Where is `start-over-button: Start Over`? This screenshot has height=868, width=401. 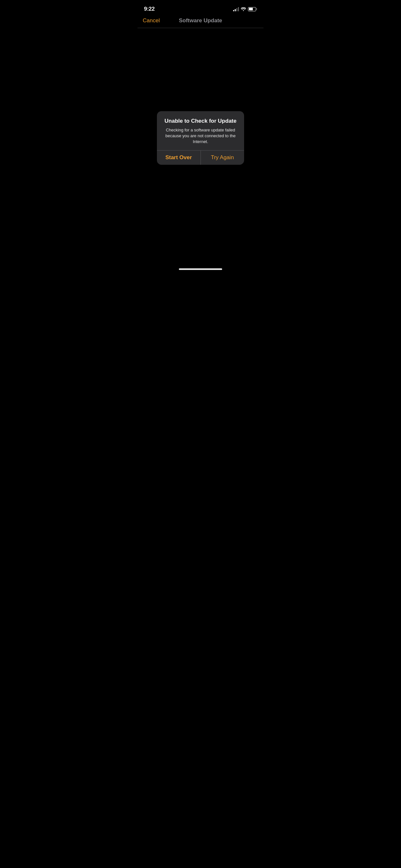
start-over-button: Start Over is located at coordinates (179, 158).